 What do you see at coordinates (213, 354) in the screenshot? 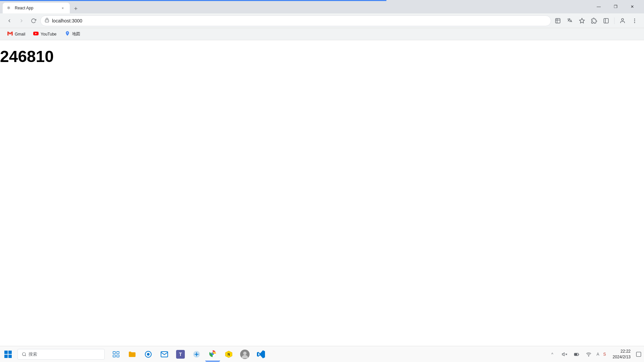
I see `taskbar-app-chrome` at bounding box center [213, 354].